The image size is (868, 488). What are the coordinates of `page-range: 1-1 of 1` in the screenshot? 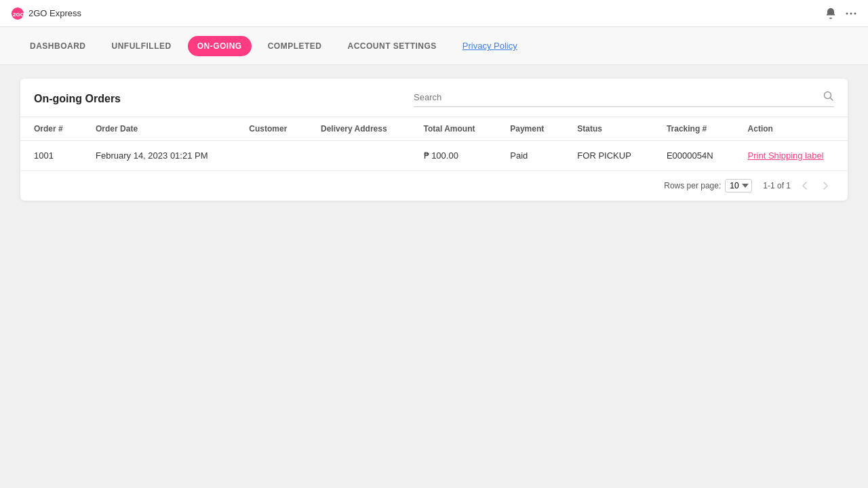 It's located at (777, 186).